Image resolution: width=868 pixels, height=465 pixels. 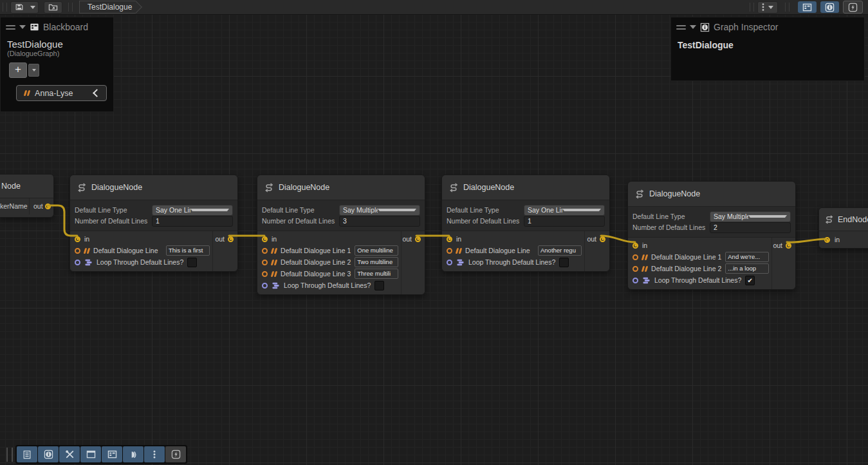 What do you see at coordinates (62, 93) in the screenshot?
I see `blackboard-field-anna-lyse: Anna-Lyse` at bounding box center [62, 93].